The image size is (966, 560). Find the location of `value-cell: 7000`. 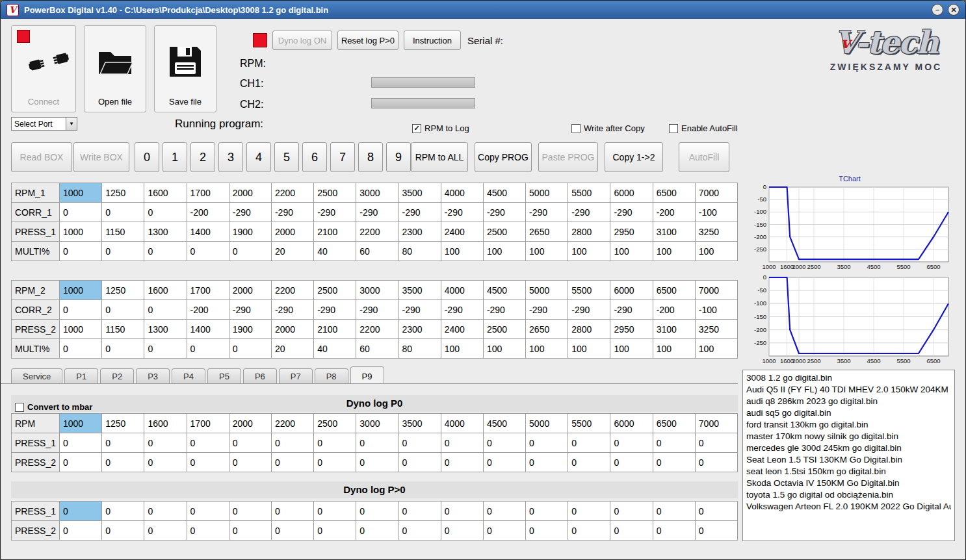

value-cell: 7000 is located at coordinates (716, 424).